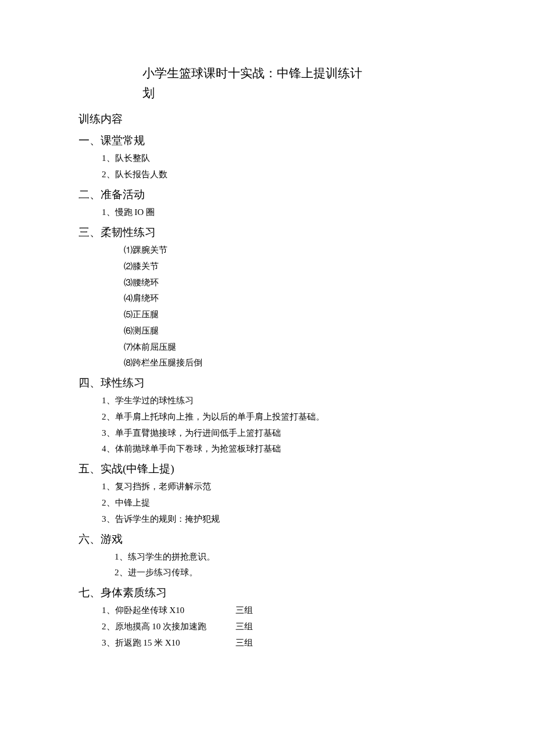 The height and width of the screenshot is (756, 535). I want to click on list-item: 3、单手直臂抛接球，为行进间低手上篮打基础, so click(268, 433).